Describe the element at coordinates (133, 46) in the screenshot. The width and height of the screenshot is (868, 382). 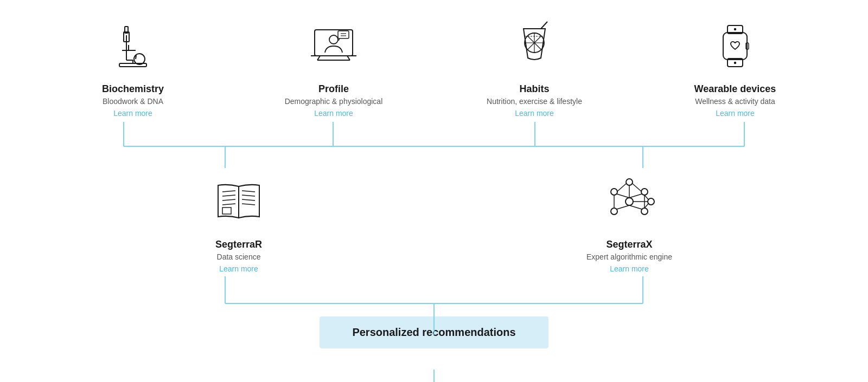
I see `microscope-icon` at that location.